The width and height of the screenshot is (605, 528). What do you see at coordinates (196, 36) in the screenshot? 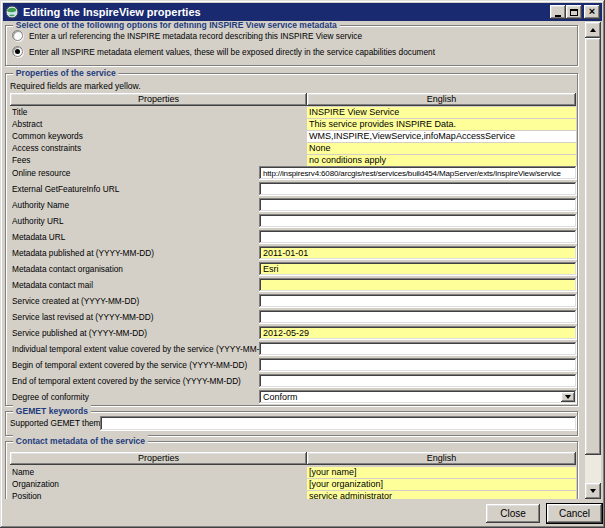
I see `radio-metadata-url-label: Enter a url referencing the INSPIRE meta…` at bounding box center [196, 36].